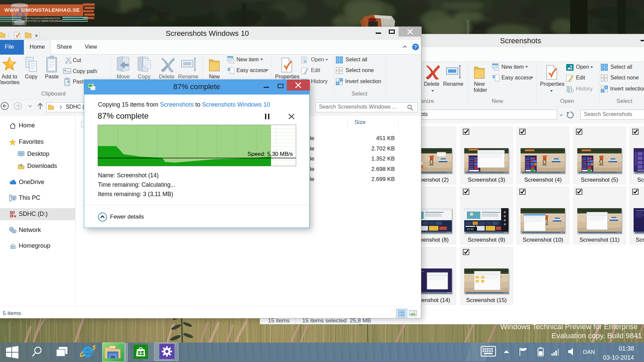 The image size is (644, 362). Describe the element at coordinates (270, 154) in the screenshot. I see `svg-text: Speed: 5,30 MB/s` at that location.